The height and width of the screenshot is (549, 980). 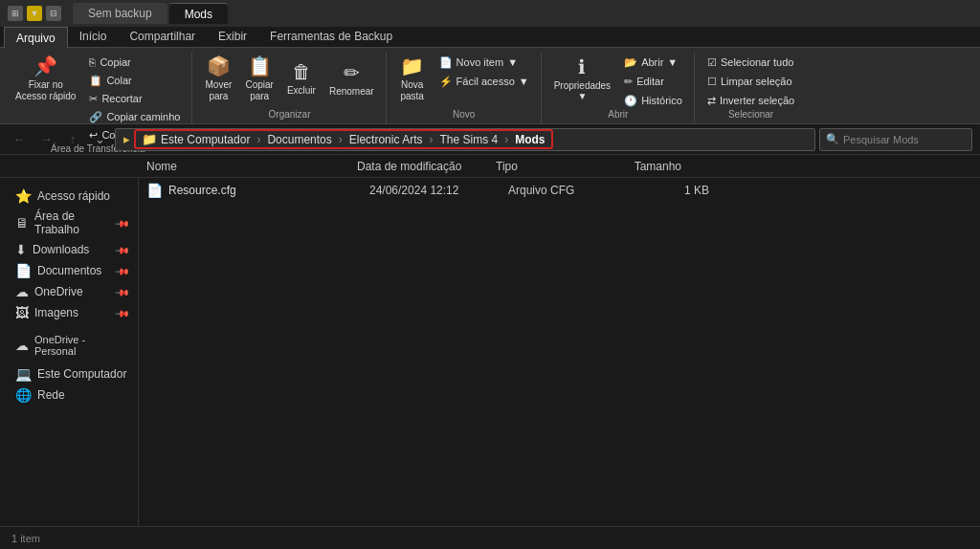 What do you see at coordinates (34, 13) in the screenshot?
I see `title-bar-icons: ⊞ ▼ ⊟` at bounding box center [34, 13].